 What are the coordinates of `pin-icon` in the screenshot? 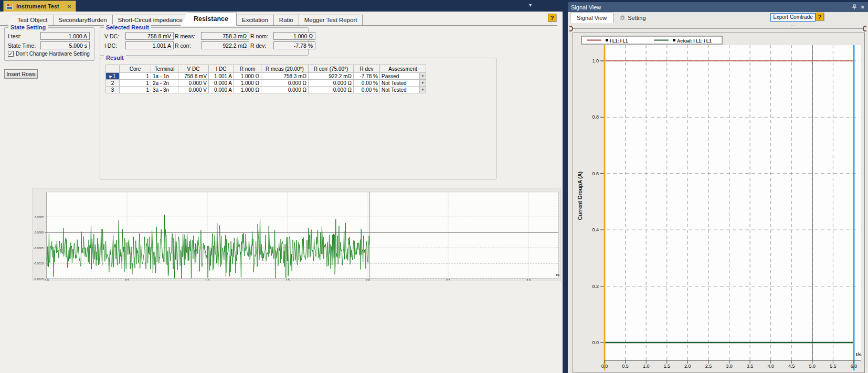 It's located at (854, 7).